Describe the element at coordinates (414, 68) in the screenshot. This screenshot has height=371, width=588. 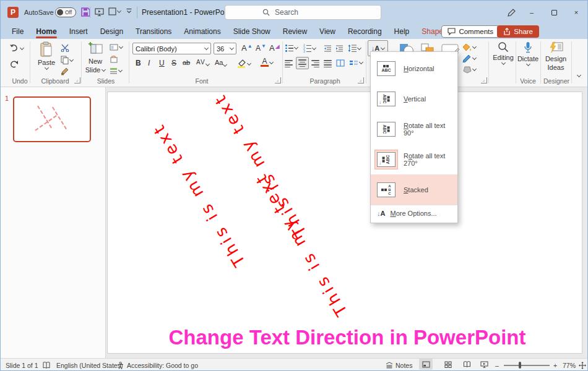
I see `menu-item-horizontal: ABC Horizontal` at that location.